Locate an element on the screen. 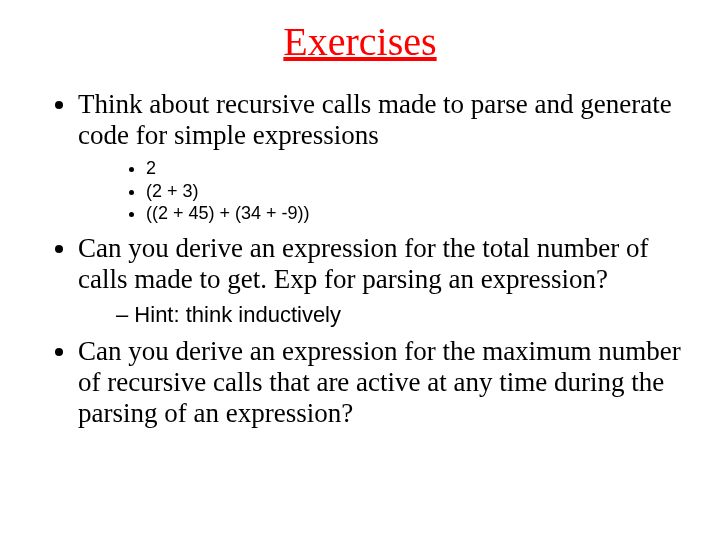 This screenshot has width=720, height=540. bullet-text: Can you derive an expression for the tot… is located at coordinates (364, 264).